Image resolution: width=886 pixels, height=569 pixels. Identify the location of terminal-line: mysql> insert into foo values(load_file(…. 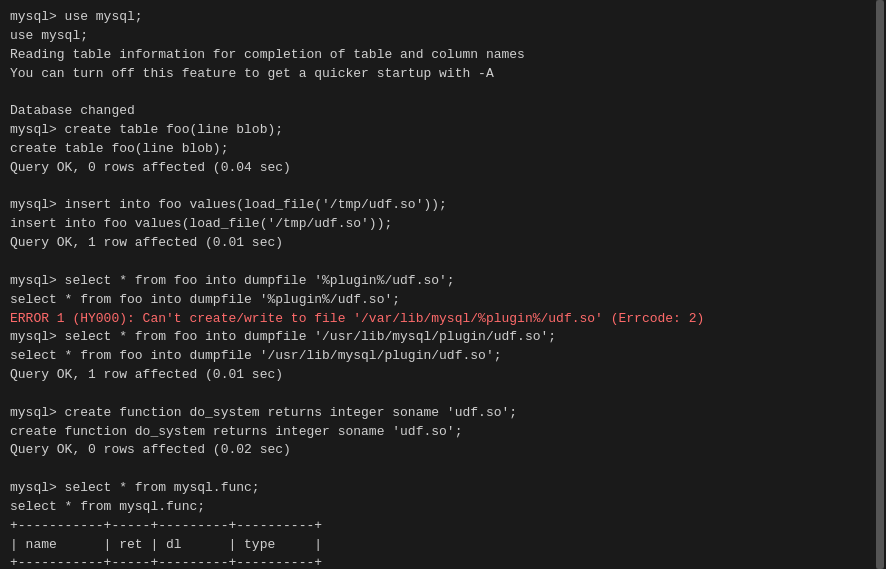
(443, 206).